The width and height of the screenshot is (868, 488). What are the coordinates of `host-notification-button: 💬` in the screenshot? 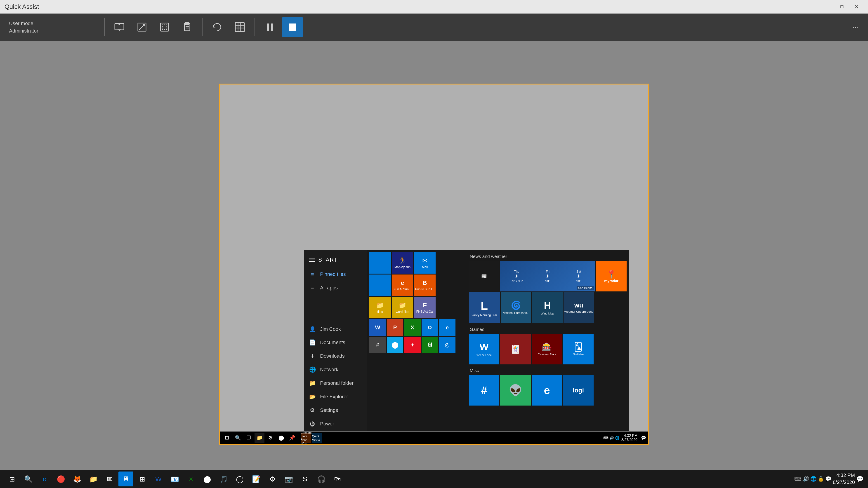 It's located at (860, 479).